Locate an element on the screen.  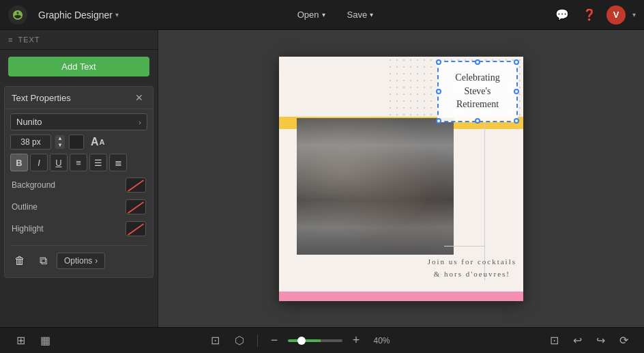
font-size-row: ▲ ▼ A A is located at coordinates (79, 142).